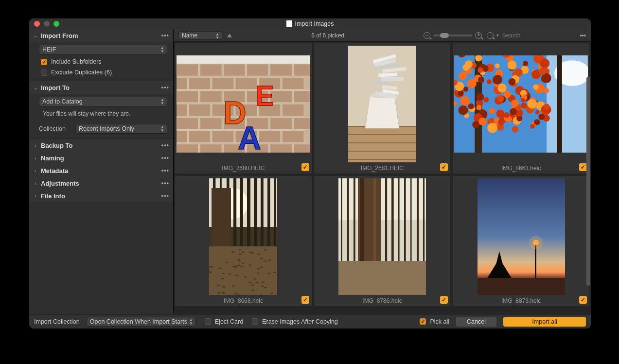  I want to click on section-header: › Metadata •••, so click(101, 171).